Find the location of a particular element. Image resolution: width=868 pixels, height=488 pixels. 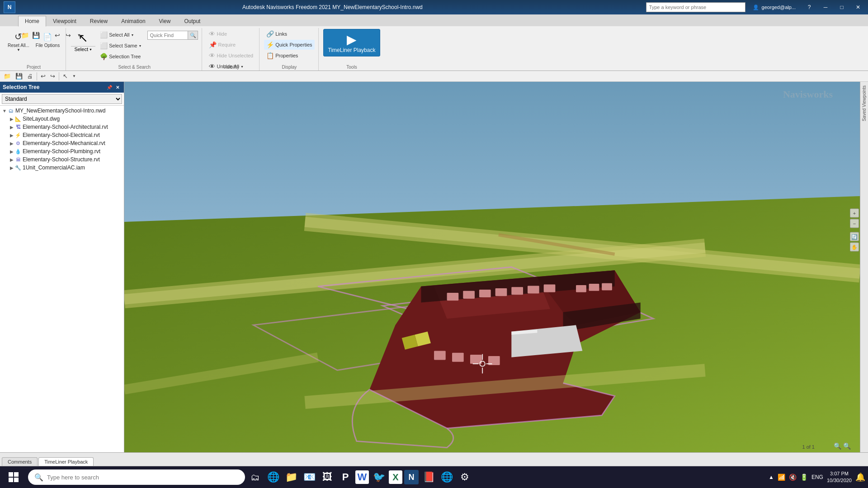

selection-tree-panel: Selection Tree 📌 ✕ Standard Compact Prop… is located at coordinates (62, 267).